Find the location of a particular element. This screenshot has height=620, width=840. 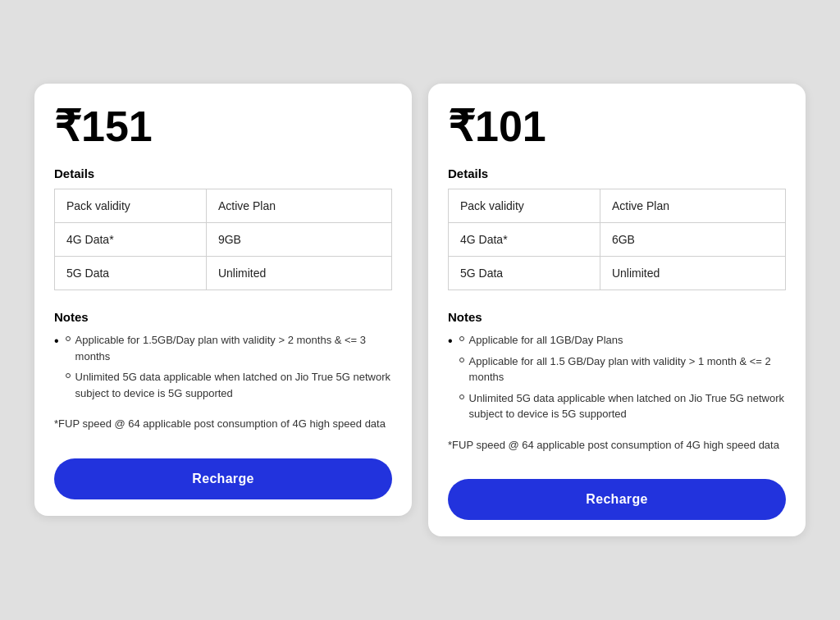

table-cell-value: 9GB is located at coordinates (299, 239).